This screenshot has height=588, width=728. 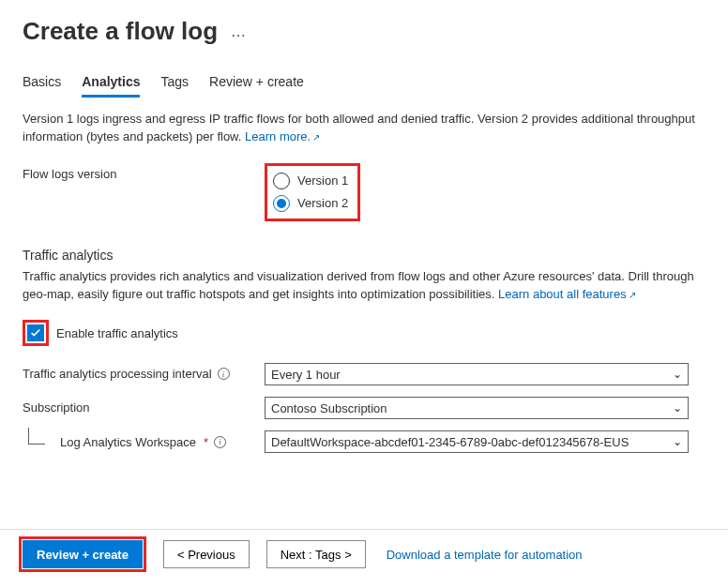 I want to click on radio-label-v1: Version 1, so click(x=323, y=180).